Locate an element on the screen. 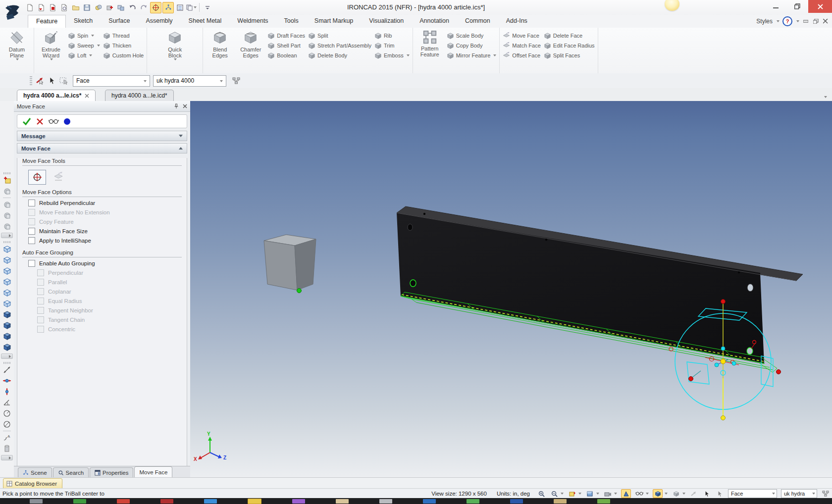 Image resolution: width=832 pixels, height=504 pixels. loft-button: Loft is located at coordinates (84, 55).